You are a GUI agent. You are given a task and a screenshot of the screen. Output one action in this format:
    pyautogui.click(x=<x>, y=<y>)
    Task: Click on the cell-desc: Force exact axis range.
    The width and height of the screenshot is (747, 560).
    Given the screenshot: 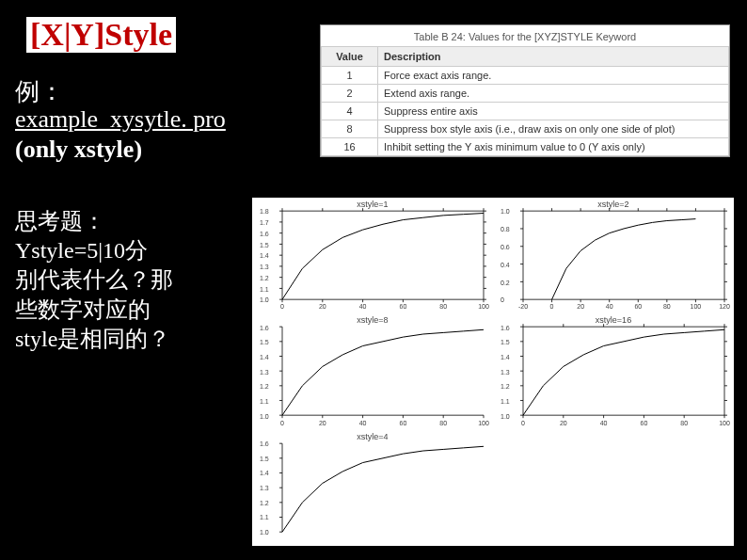 What is the action you would take?
    pyautogui.click(x=553, y=75)
    